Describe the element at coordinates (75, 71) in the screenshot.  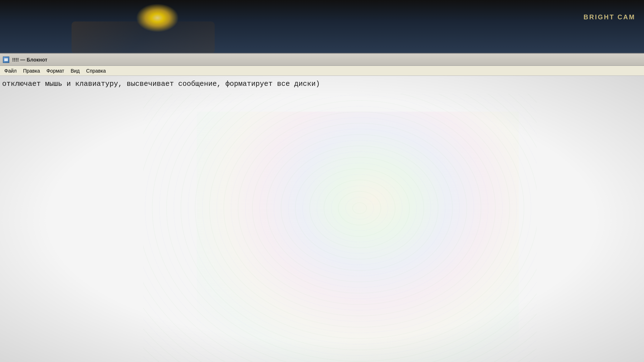
I see `menu-view: Вид` at that location.